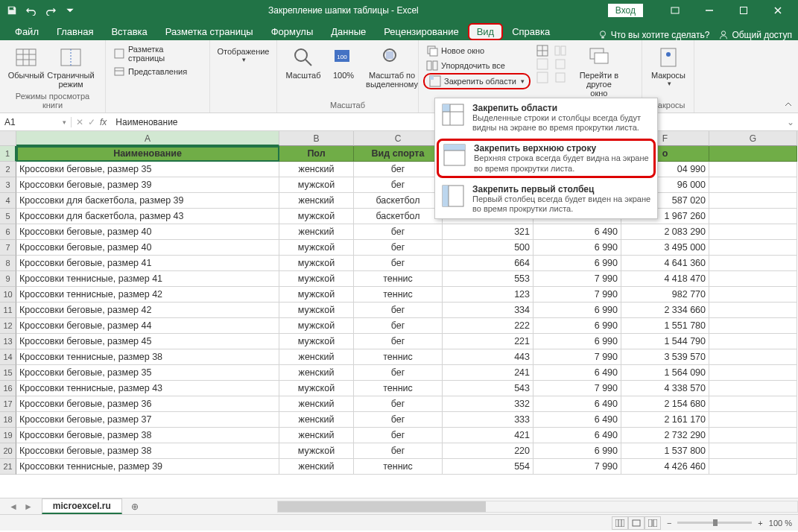  Describe the element at coordinates (8, 247) in the screenshot. I see `row-header: 7` at that location.